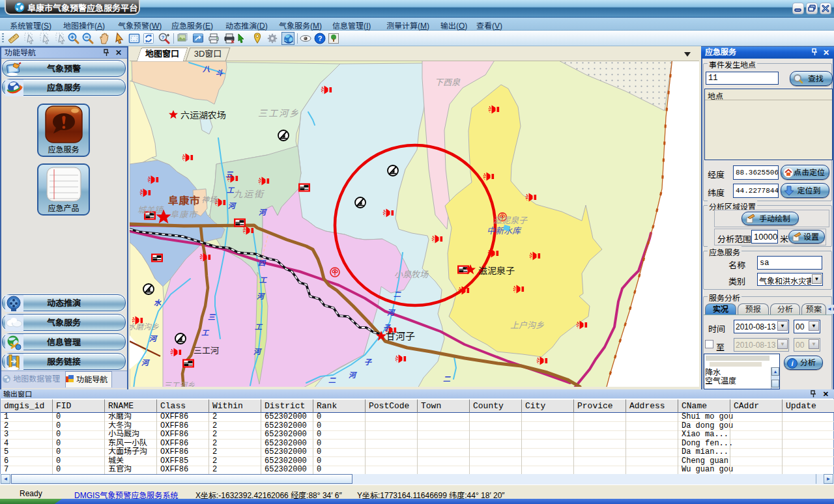 The image size is (834, 504). What do you see at coordinates (496, 270) in the screenshot?
I see `svg-text: 滋泥泉子` at bounding box center [496, 270].